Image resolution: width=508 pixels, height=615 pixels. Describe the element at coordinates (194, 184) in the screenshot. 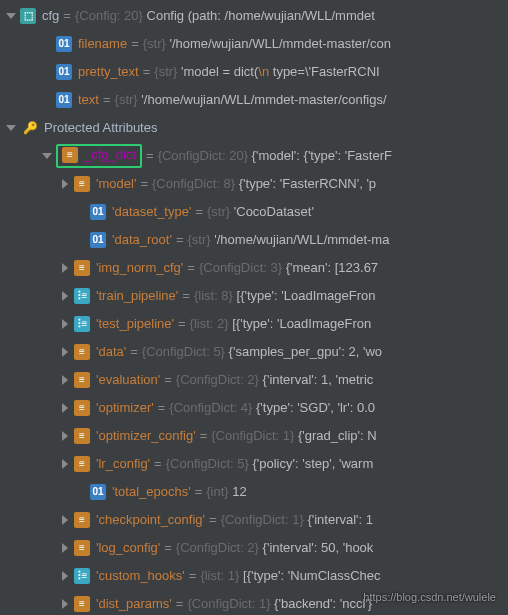

I see `type-hint: {ConfigDict: 8}` at that location.